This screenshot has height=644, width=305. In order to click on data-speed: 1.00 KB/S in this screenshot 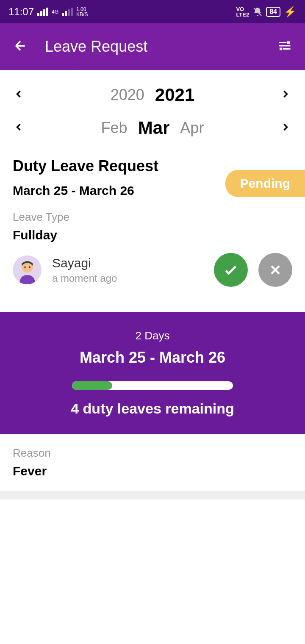, I will do `click(82, 12)`.